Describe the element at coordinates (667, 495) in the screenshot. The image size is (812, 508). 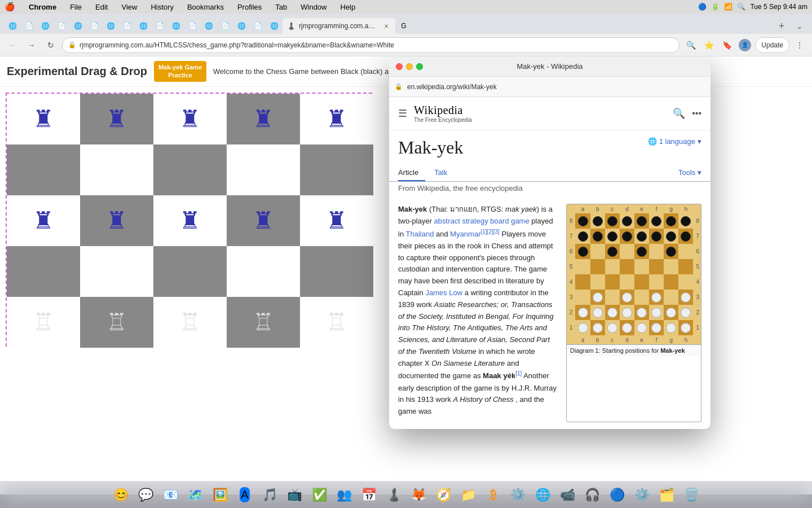
I see `dock-finder2: 🗂️` at that location.